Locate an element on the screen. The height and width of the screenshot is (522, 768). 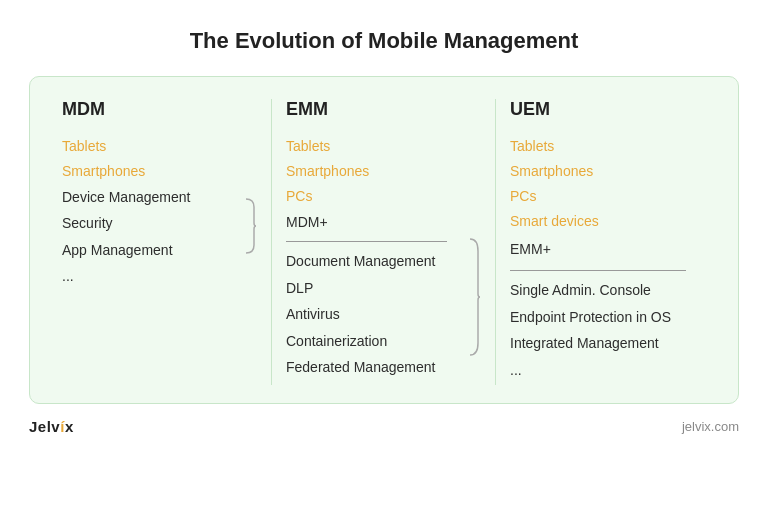
uem-orange-4: Smart devices is located at coordinates (608, 222).